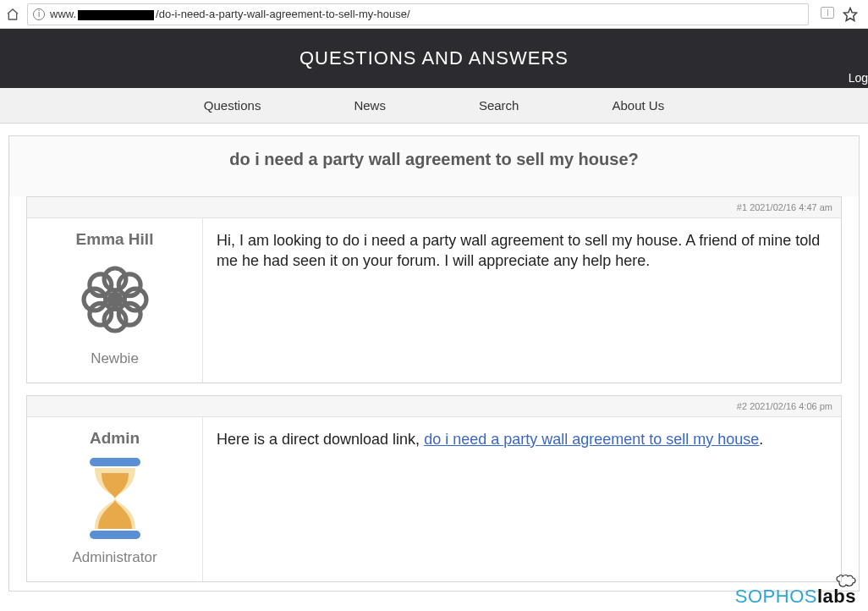 The width and height of the screenshot is (868, 611). I want to click on url-bar: i www./do-i-need-a-party-wall-agreement-…, so click(418, 14).